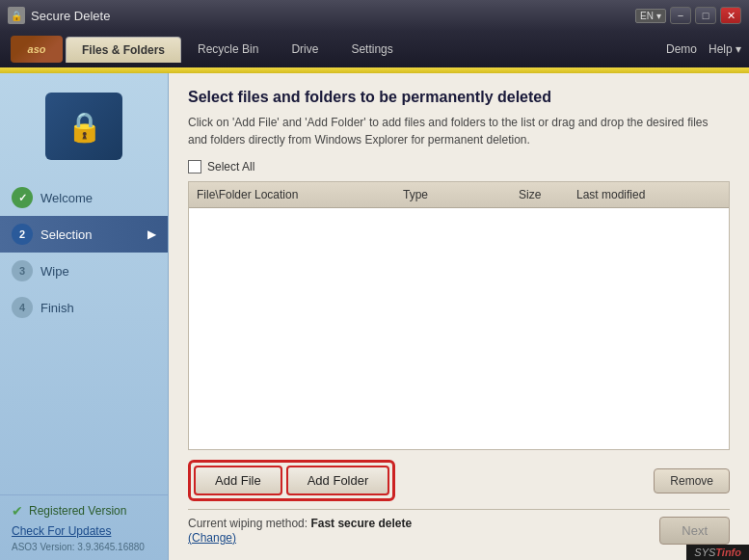 The image size is (749, 560). I want to click on maximize-button: □, so click(706, 15).